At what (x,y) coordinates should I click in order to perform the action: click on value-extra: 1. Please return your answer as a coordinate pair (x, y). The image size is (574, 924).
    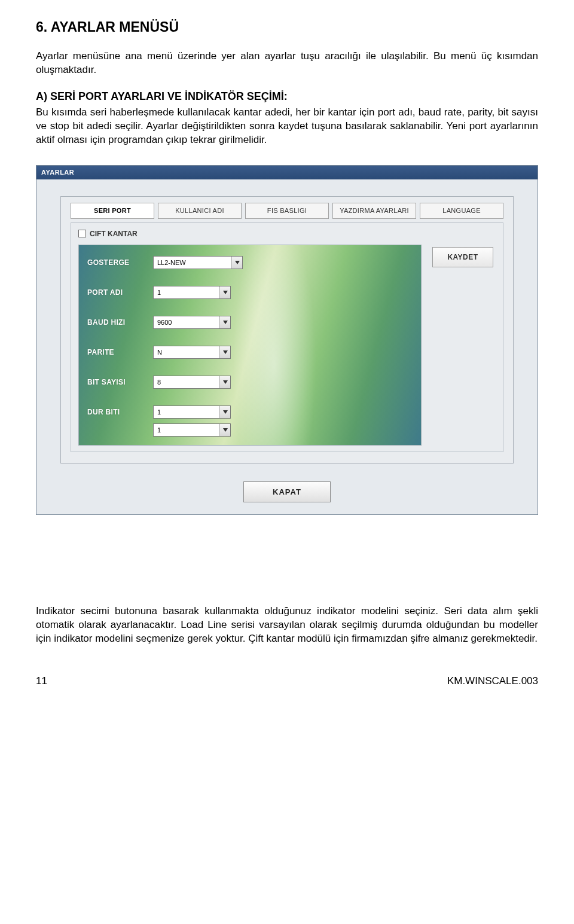
    Looking at the image, I should click on (187, 430).